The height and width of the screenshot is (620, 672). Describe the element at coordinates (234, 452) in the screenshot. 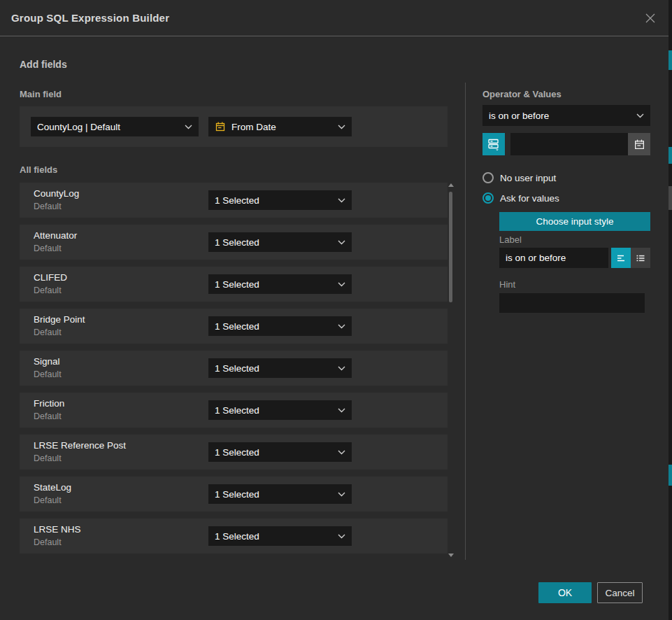

I see `field-row: LRSE Reference Post Default 1 Selected` at that location.